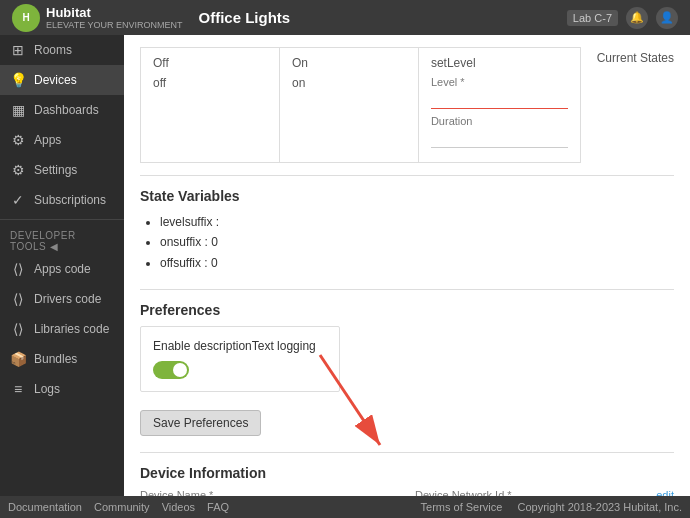 The image size is (690, 518). Describe the element at coordinates (552, 507) in the screenshot. I see `bottom-right: Terms of Service Copyright 2018-2023 Hub…` at that location.